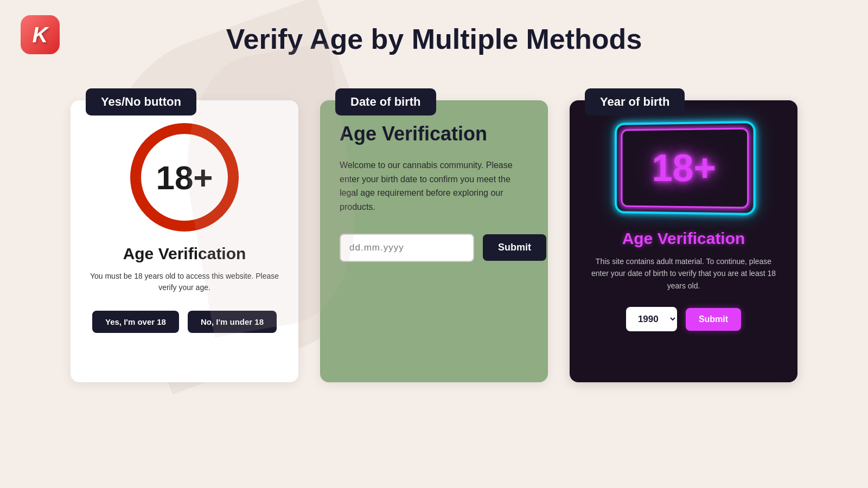 The image size is (868, 488). Describe the element at coordinates (434, 248) in the screenshot. I see `dob-row: Submit` at that location.